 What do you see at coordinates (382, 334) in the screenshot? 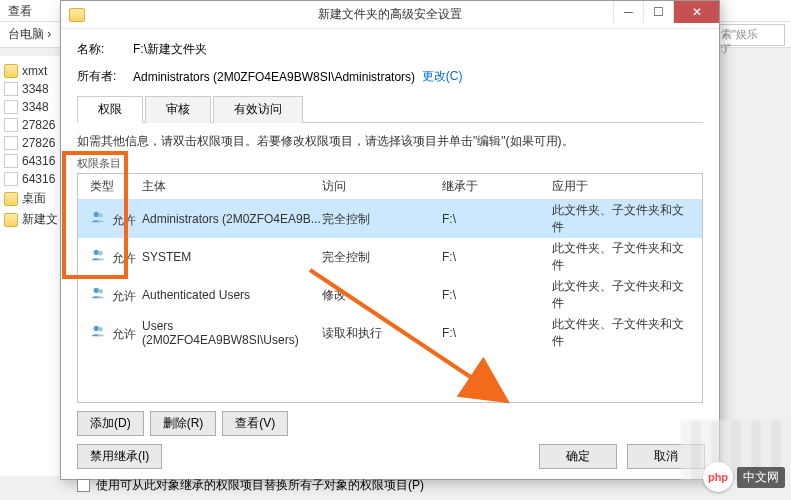
I see `row-access: 读取和执行` at bounding box center [382, 334].